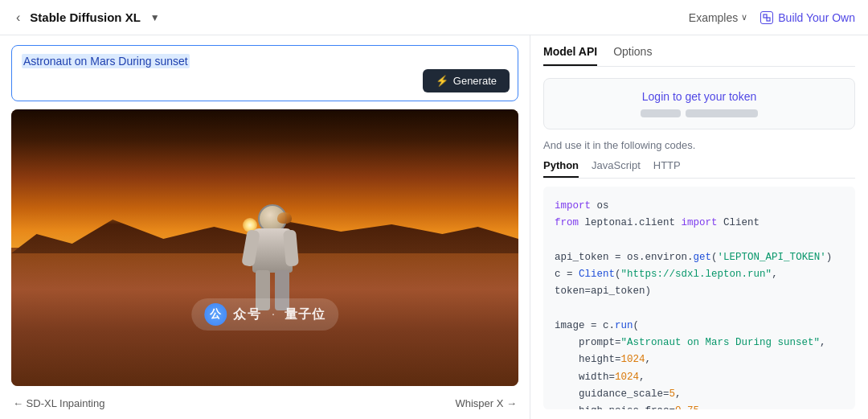 This screenshot has height=419, width=868. What do you see at coordinates (466, 80) in the screenshot?
I see `generate-button: ⚡ Generate` at bounding box center [466, 80].